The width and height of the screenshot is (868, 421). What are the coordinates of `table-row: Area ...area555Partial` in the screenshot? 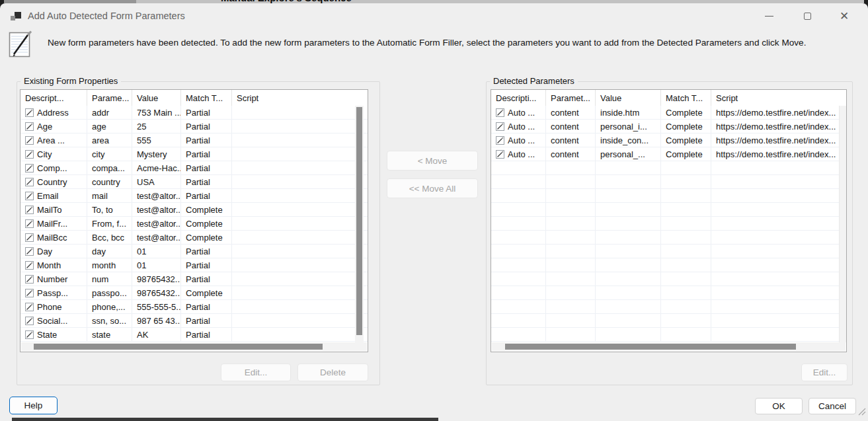 It's located at (194, 140).